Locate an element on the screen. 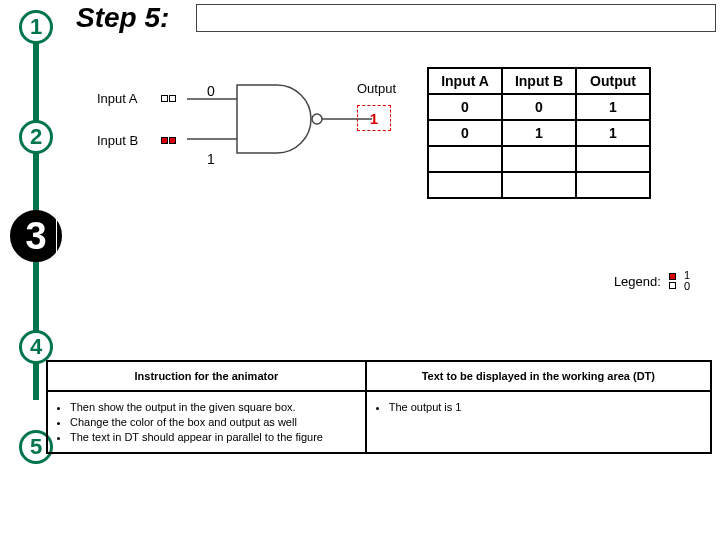 The image size is (720, 540). legend: Legend: 1 0 is located at coordinates (652, 281).